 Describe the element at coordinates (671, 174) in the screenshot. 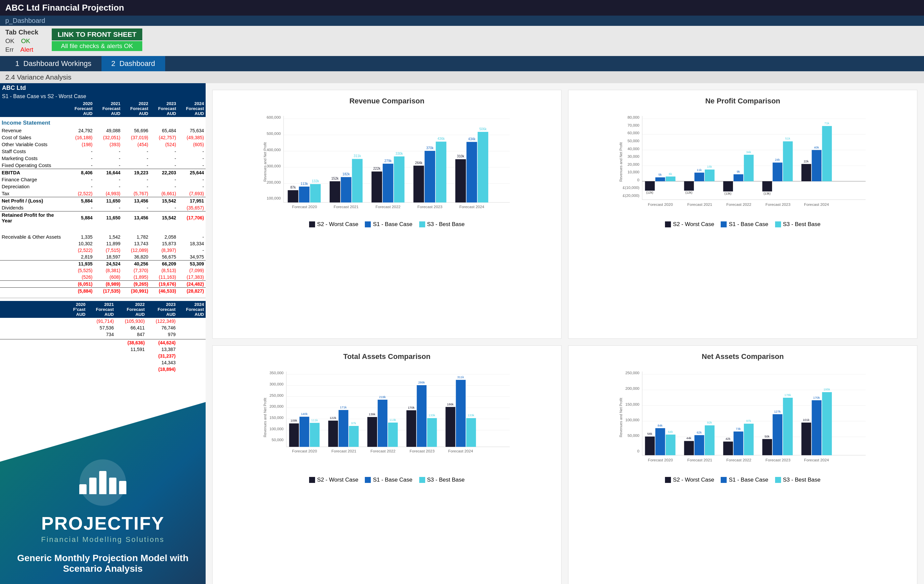

I see `svg-text: 6k` at that location.